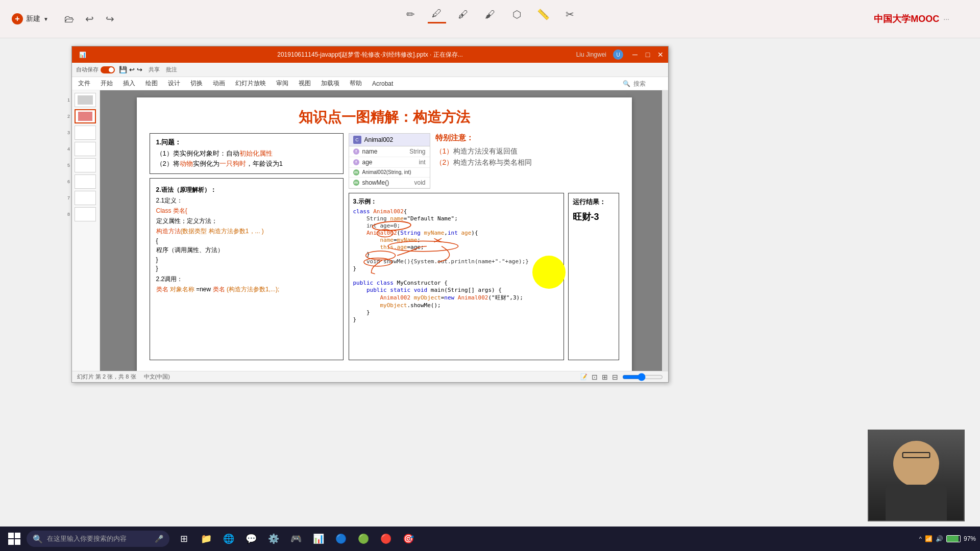 The height and width of the screenshot is (551, 980). What do you see at coordinates (929, 539) in the screenshot?
I see `network-icon: 📶` at bounding box center [929, 539].